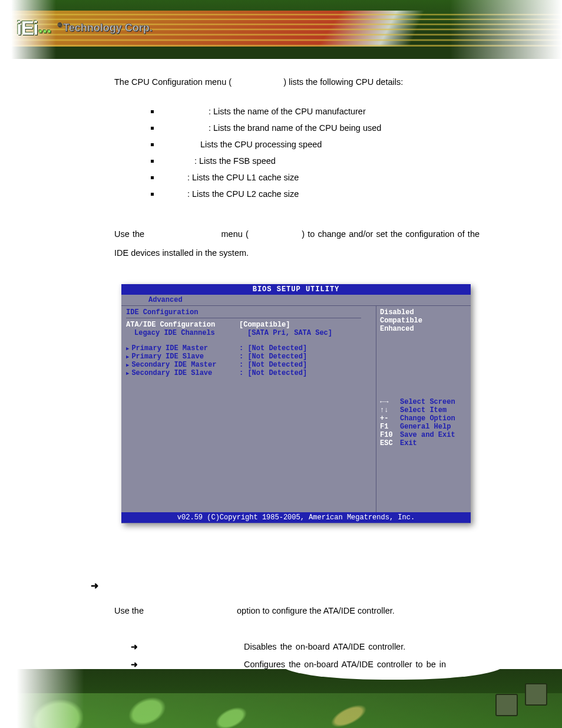 This screenshot has height=728, width=562. What do you see at coordinates (434, 443) in the screenshot?
I see `bios-key-desc: Exit` at bounding box center [434, 443].